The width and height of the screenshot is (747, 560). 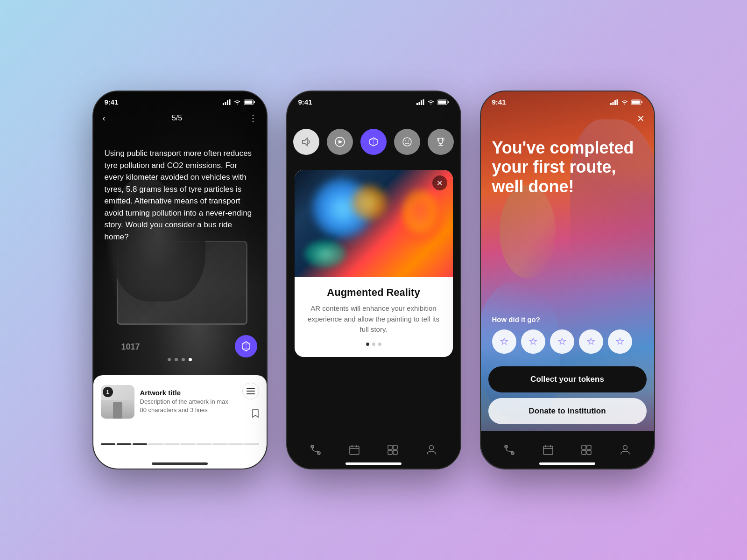 I want to click on stars-rating-row: ☆ ☆ ☆ ☆ ☆, so click(x=562, y=342).